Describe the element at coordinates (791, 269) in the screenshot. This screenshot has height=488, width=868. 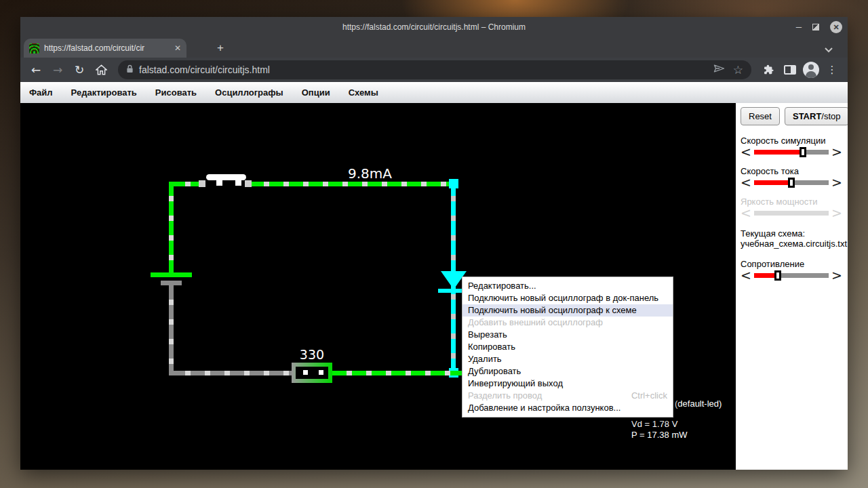
I see `resistance-slider-group: Сопротивление < >` at that location.